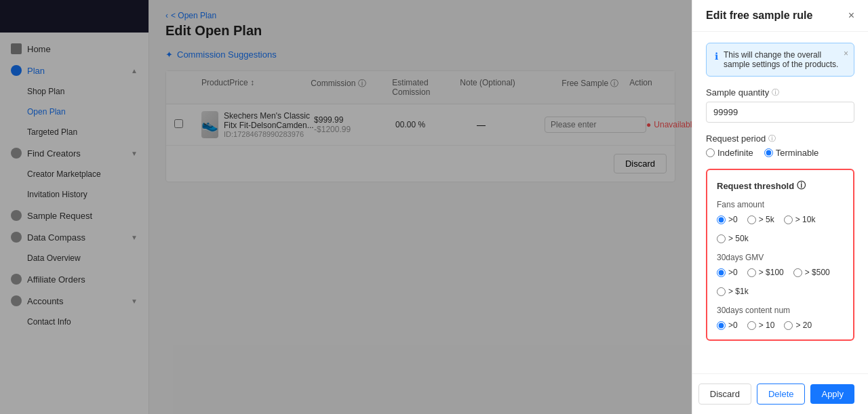 Image resolution: width=868 pixels, height=414 pixels. Describe the element at coordinates (797, 325) in the screenshot. I see `content-option-20: > 20` at that location.